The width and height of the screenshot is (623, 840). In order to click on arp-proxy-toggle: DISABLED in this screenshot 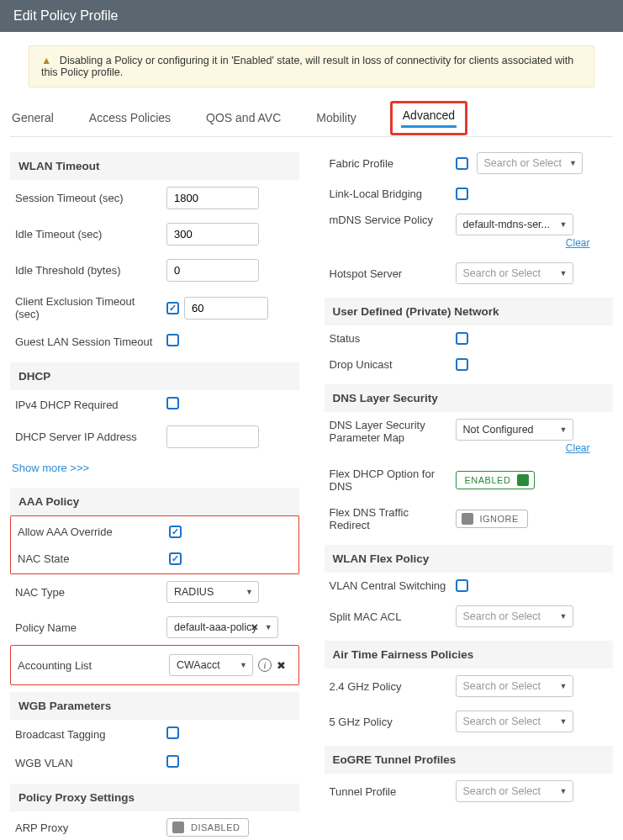, I will do `click(208, 827)`.